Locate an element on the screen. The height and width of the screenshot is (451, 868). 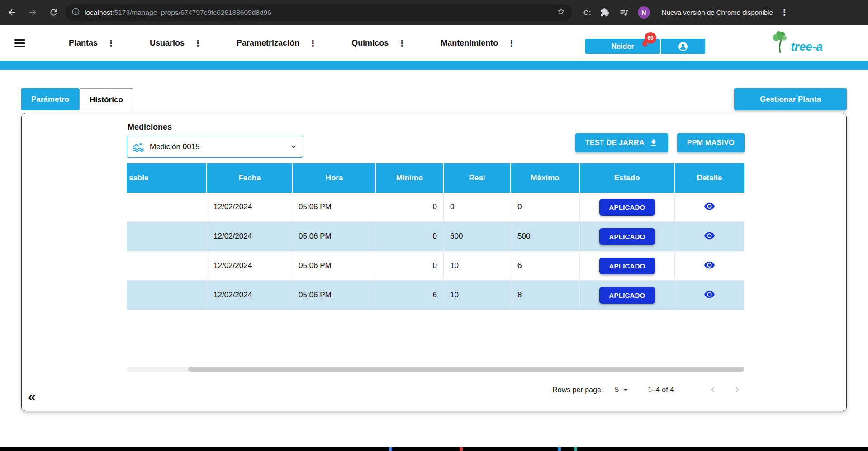
rows-per-page-select: 5 is located at coordinates (621, 390).